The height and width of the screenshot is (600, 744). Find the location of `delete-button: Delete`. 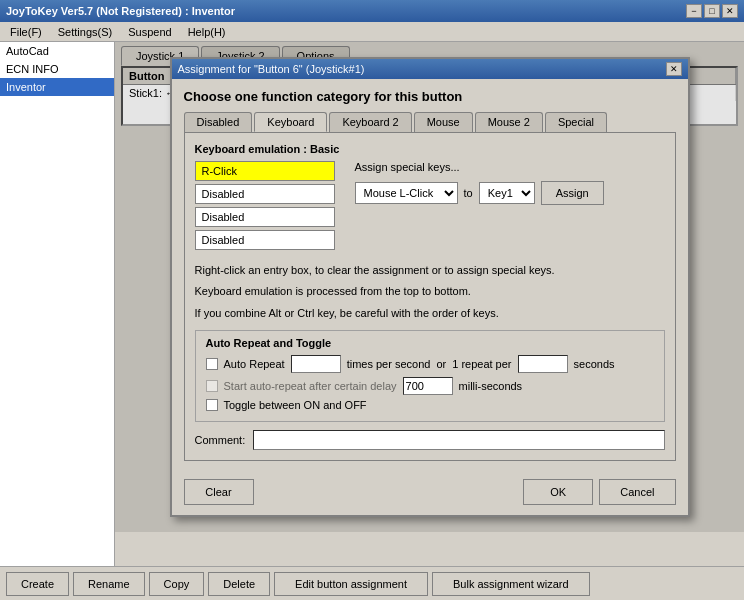

delete-button: Delete is located at coordinates (239, 584).